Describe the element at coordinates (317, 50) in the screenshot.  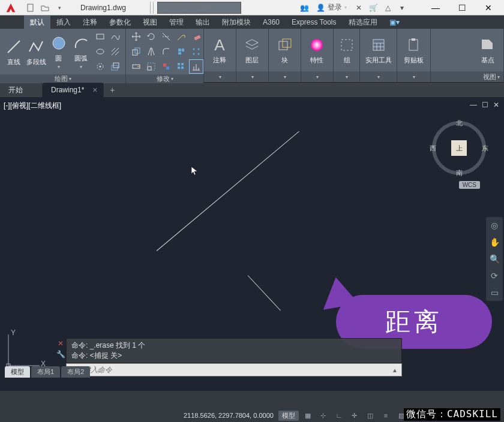
I see `properties-button: 特性` at that location.